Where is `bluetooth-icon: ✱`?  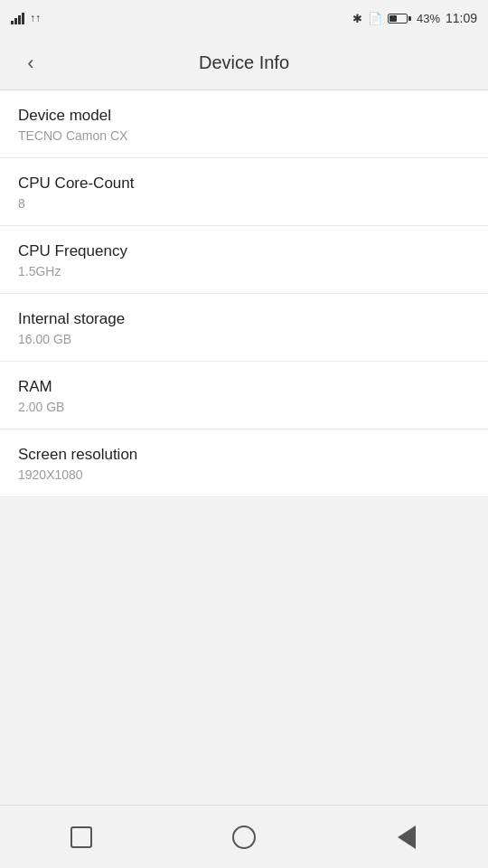
bluetooth-icon: ✱ is located at coordinates (358, 18).